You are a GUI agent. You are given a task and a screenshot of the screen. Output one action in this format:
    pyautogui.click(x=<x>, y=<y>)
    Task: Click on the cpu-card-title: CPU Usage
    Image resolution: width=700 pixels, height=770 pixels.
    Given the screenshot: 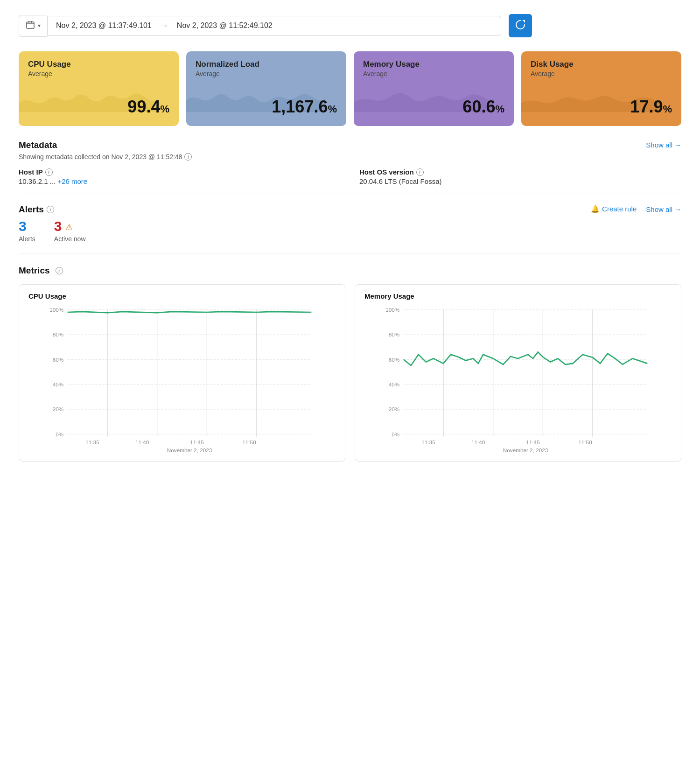 What is the action you would take?
    pyautogui.click(x=99, y=64)
    